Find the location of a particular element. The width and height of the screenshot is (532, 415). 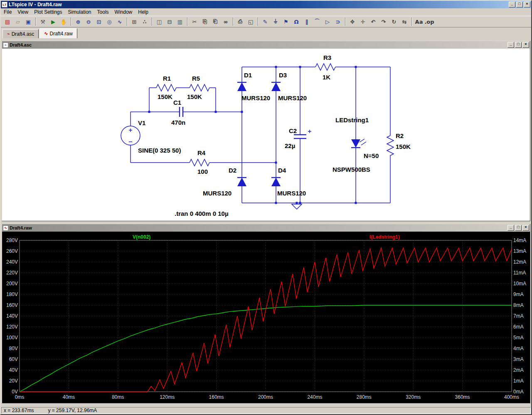

waveform-window-title-bar: ∿ Draft4.raw _ □ × is located at coordinates (266, 228).